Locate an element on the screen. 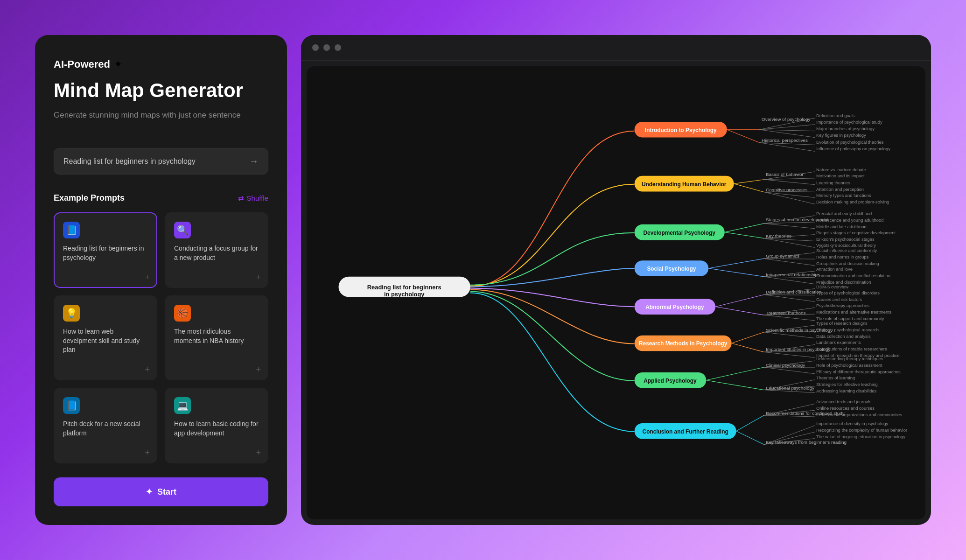 The width and height of the screenshot is (966, 560). app-subtitle: Generate stunning mind maps with just on… is located at coordinates (161, 115).